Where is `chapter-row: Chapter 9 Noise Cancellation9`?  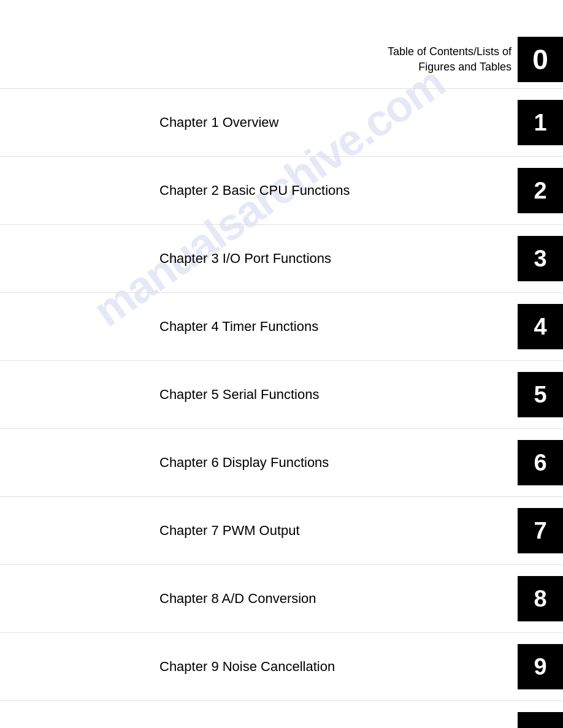 chapter-row: Chapter 9 Noise Cancellation9 is located at coordinates (282, 667).